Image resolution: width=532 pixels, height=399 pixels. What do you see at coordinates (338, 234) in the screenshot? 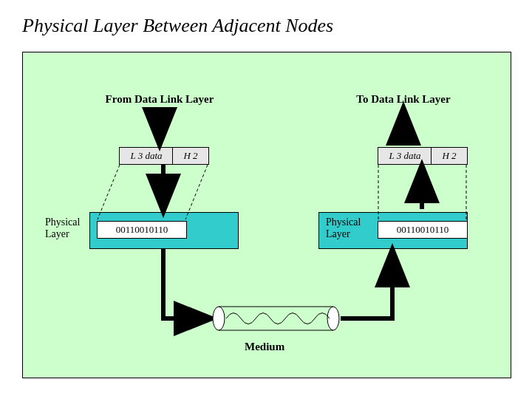
I see `right-phy-label-2: Layer` at bounding box center [338, 234].